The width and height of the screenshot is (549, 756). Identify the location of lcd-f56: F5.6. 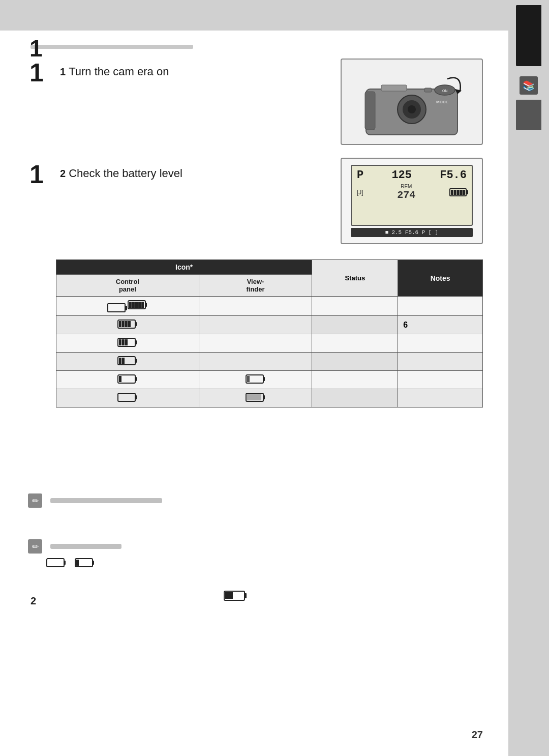
(453, 175).